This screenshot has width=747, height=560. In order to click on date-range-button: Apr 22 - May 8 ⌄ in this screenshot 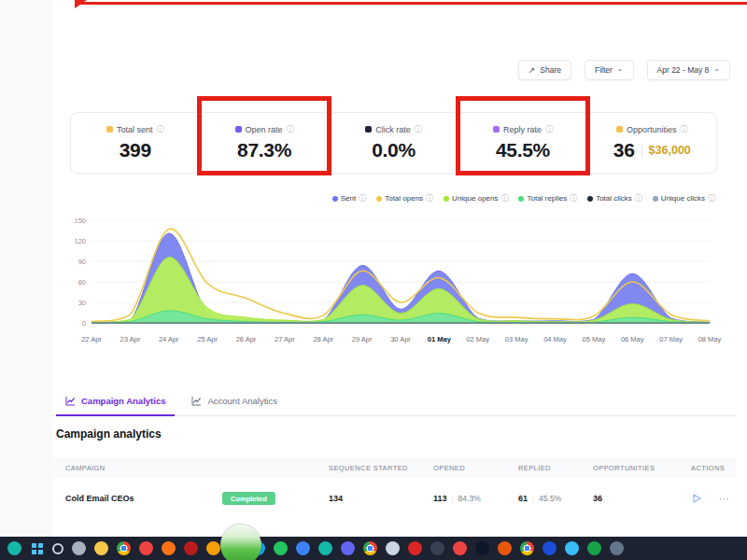, I will do `click(689, 70)`.